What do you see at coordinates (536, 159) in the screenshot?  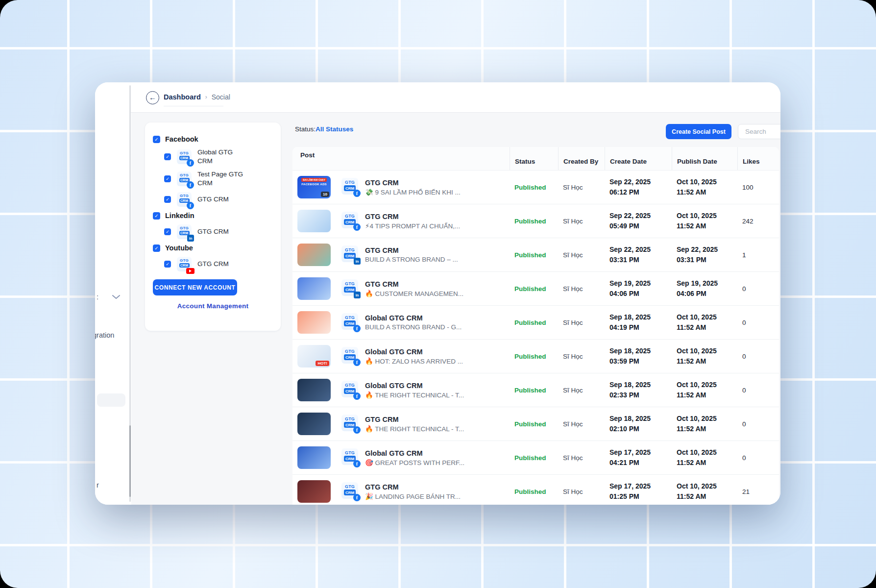 I see `posts-table-header: Post Status Created By Create Date Publi…` at bounding box center [536, 159].